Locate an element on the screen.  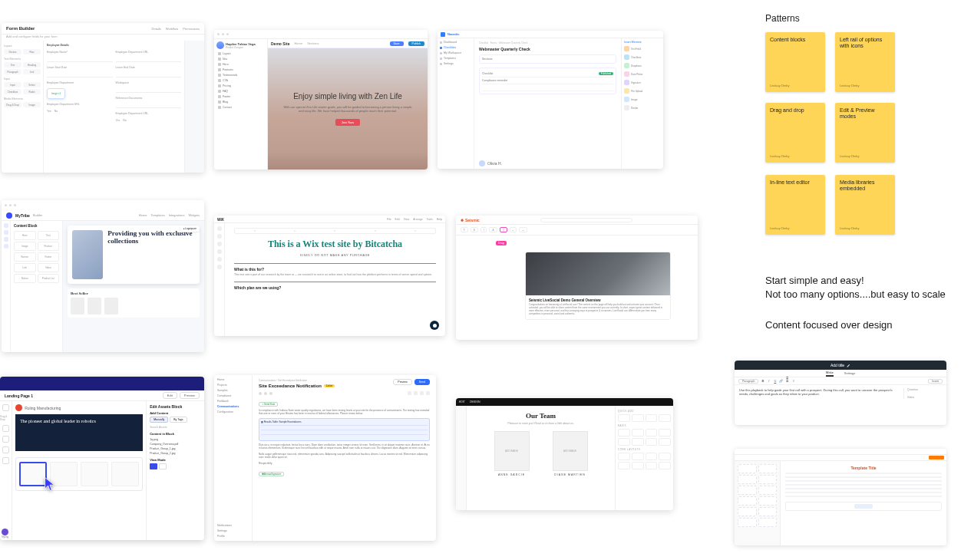
image-chip: Image x1 is located at coordinates (56, 94).